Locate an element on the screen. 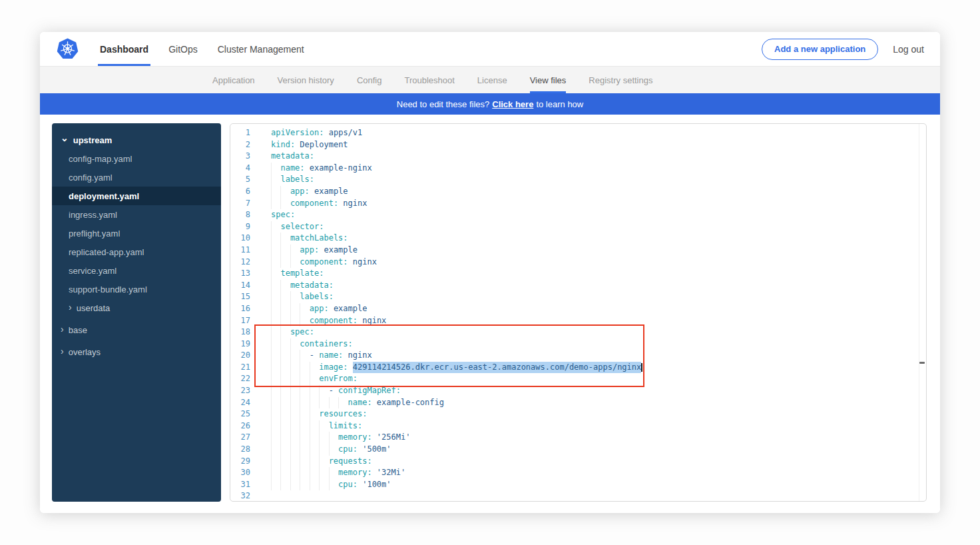 The width and height of the screenshot is (980, 545). nav-item-gitops: GitOps is located at coordinates (183, 49).